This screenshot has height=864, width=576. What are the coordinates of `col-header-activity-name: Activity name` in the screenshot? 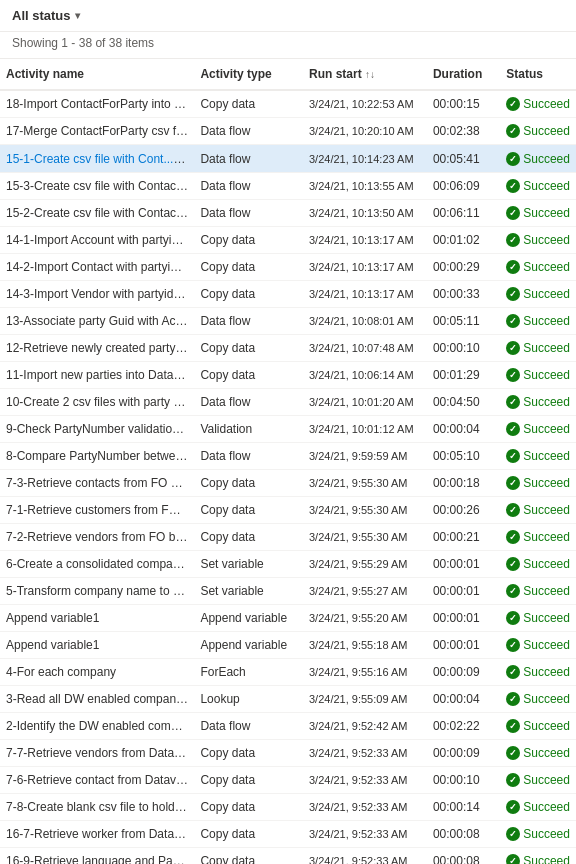 It's located at (97, 74).